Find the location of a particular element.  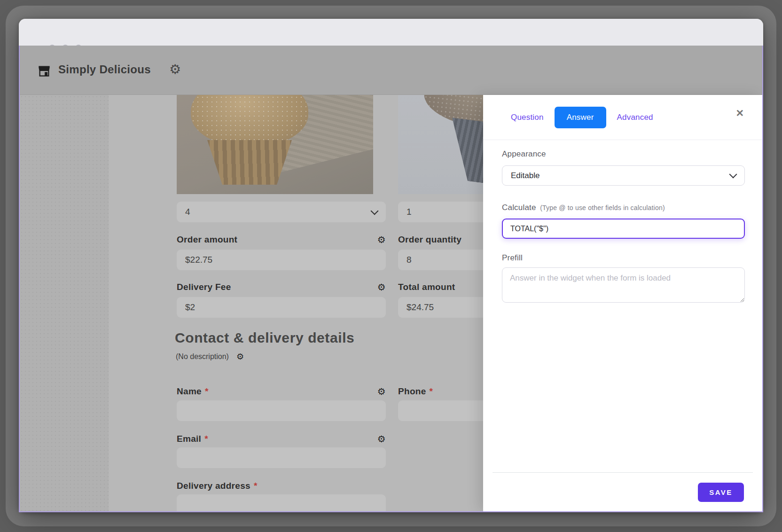

field-label-row: Email * ⚙ is located at coordinates (281, 439).